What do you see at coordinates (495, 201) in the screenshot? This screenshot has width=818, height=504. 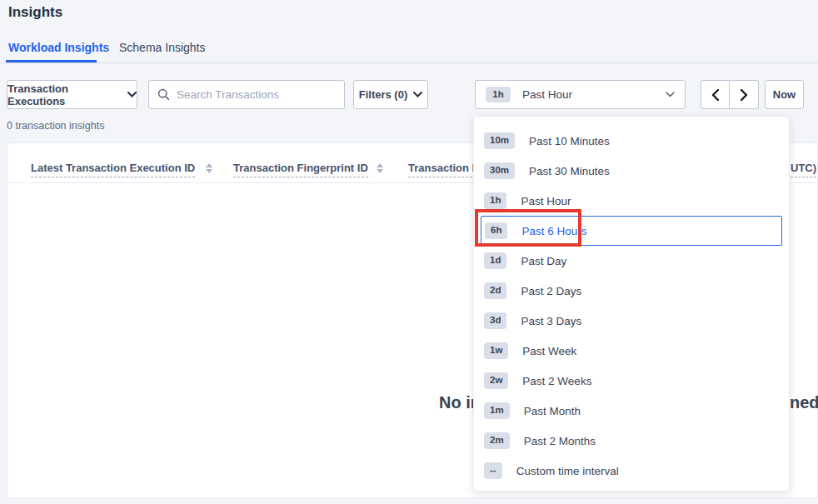 I see `time-range-option-badge: 1h` at bounding box center [495, 201].